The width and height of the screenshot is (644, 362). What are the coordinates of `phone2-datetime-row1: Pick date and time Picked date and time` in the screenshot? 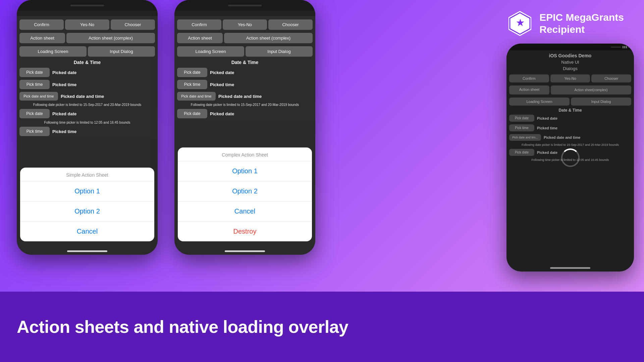 It's located at (245, 96).